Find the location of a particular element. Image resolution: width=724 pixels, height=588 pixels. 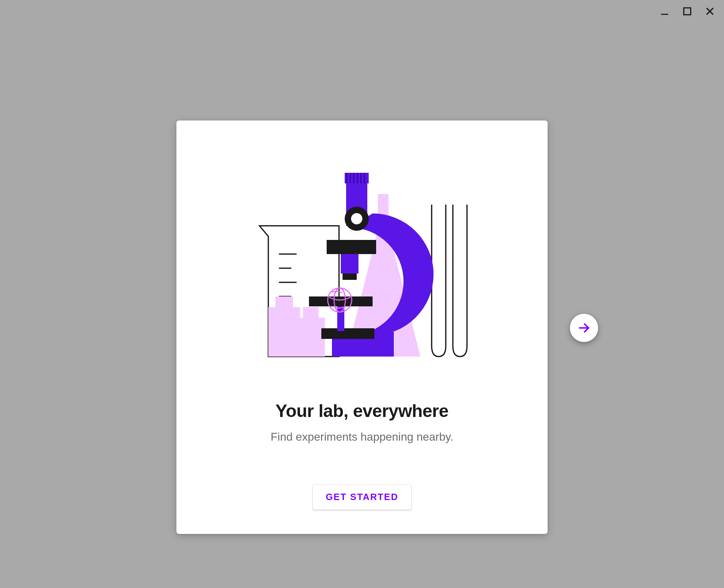

onboarding-title: Your lab, everywhere is located at coordinates (362, 411).